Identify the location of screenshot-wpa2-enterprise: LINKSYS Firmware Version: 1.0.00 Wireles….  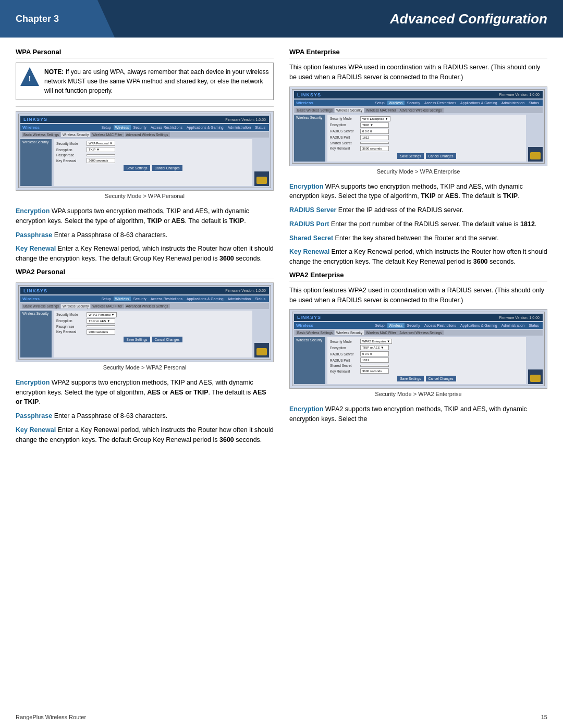
(418, 349).